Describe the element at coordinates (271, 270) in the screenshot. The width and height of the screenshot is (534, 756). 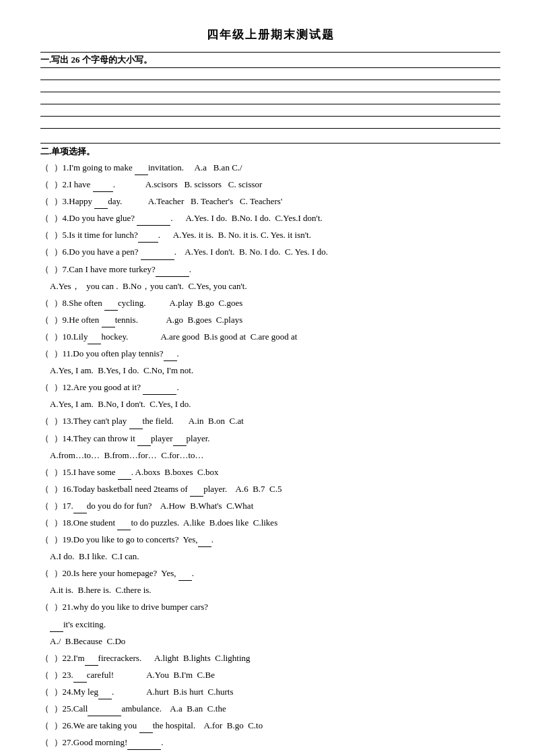
I see `question-7: （ ） 7.Can I have more turkey?.` at that location.